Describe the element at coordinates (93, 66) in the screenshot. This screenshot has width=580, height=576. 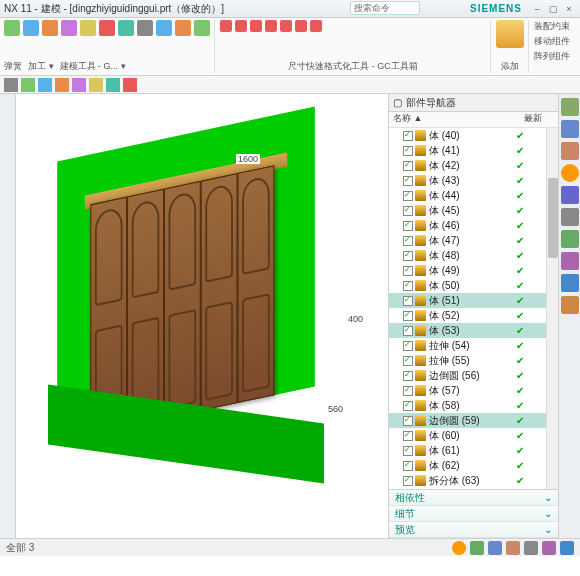
I see `ribbon-group-label: 建模工具 - G... ▾` at that location.